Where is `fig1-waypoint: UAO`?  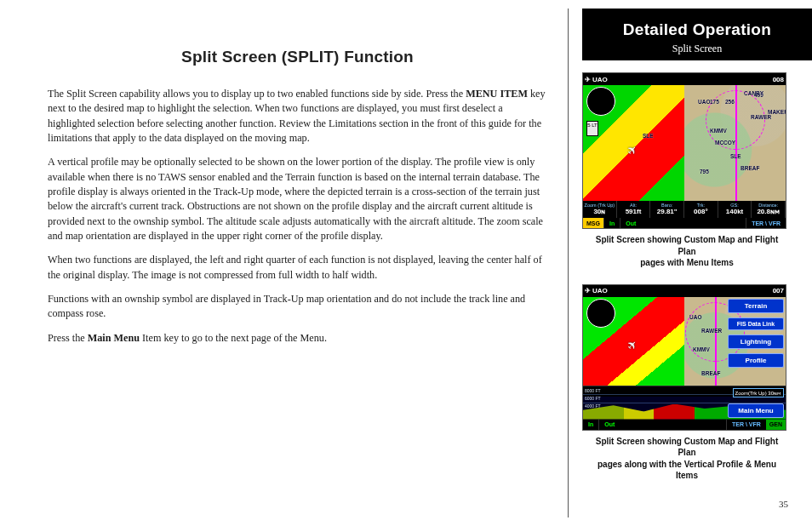
fig1-waypoint: UAO is located at coordinates (600, 80).